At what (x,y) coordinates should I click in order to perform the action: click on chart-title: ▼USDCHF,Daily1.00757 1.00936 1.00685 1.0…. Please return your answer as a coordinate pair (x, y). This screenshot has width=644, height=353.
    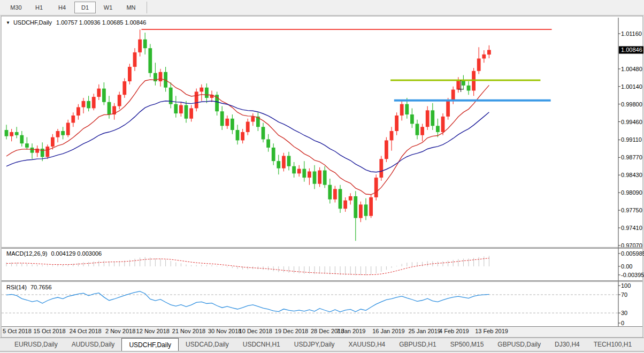
    Looking at the image, I should click on (76, 22).